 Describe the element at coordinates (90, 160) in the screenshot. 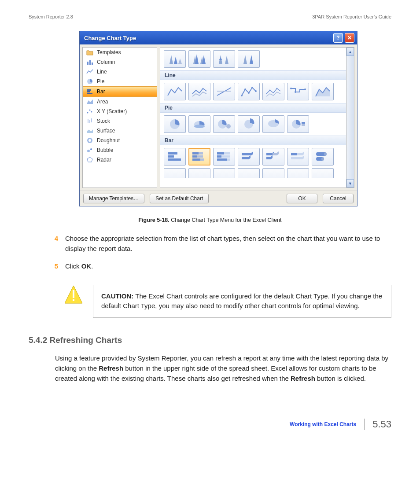

I see `radar-chart-icon` at that location.